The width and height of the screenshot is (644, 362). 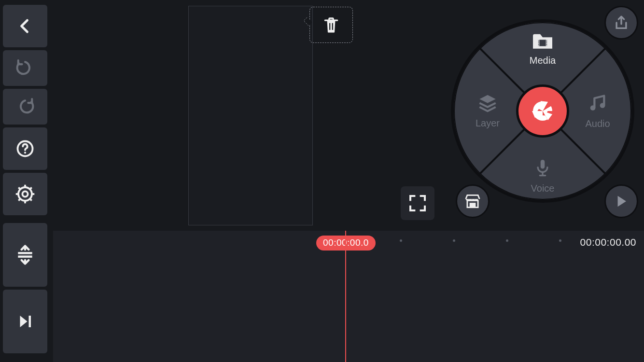 I want to click on settings-button, so click(x=25, y=194).